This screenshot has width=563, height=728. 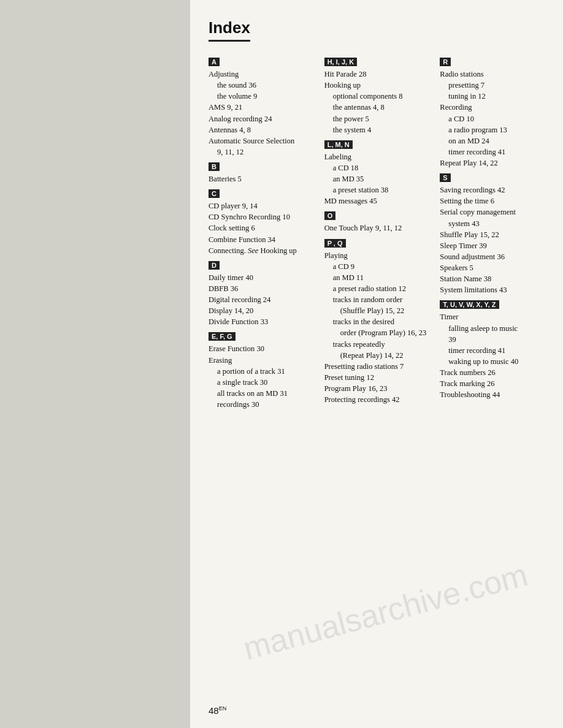 What do you see at coordinates (492, 395) in the screenshot?
I see `entry-troubleshooting: Troubleshooting 44` at bounding box center [492, 395].